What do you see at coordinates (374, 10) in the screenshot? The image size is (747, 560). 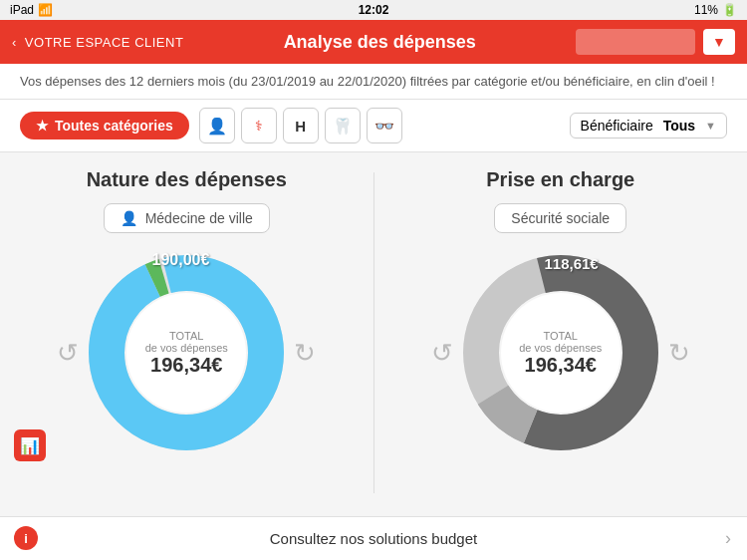 I see `status-bar: iPad 📶 12:02 11% 🔋` at bounding box center [374, 10].